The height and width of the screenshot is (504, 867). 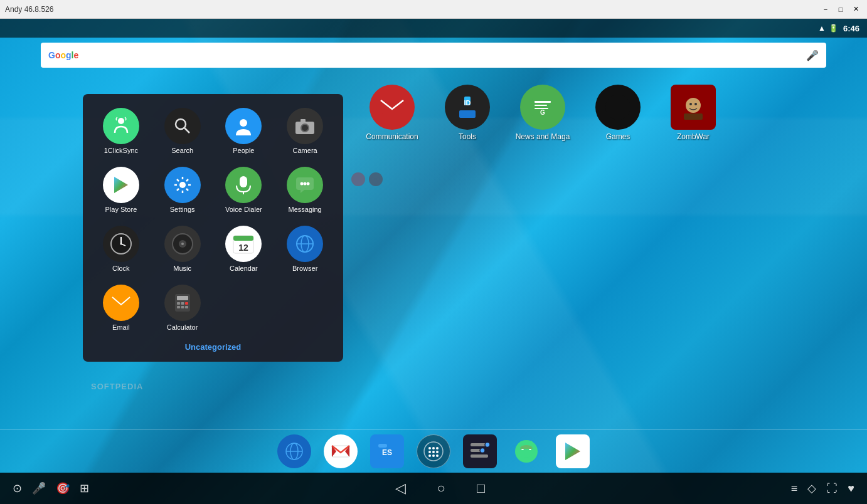 I want to click on 1clicksync-icon, so click(x=121, y=126).